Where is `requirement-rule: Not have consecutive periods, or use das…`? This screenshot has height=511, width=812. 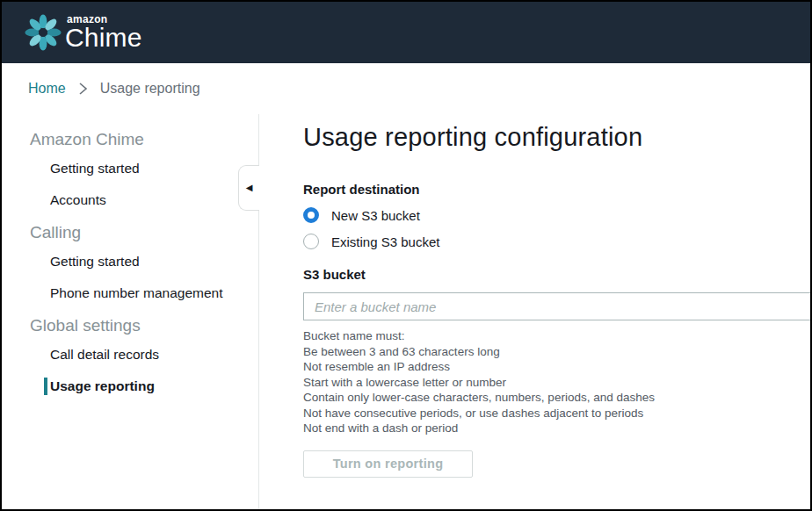 requirement-rule: Not have consecutive periods, or use das… is located at coordinates (557, 414).